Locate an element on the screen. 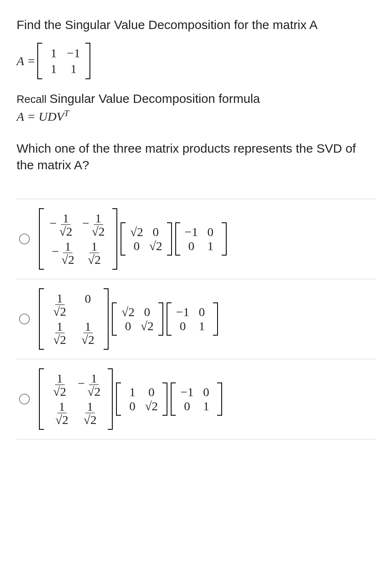 This screenshot has height=570, width=392. recall-line: Recall Singular Value Decomposition form… is located at coordinates (196, 99).